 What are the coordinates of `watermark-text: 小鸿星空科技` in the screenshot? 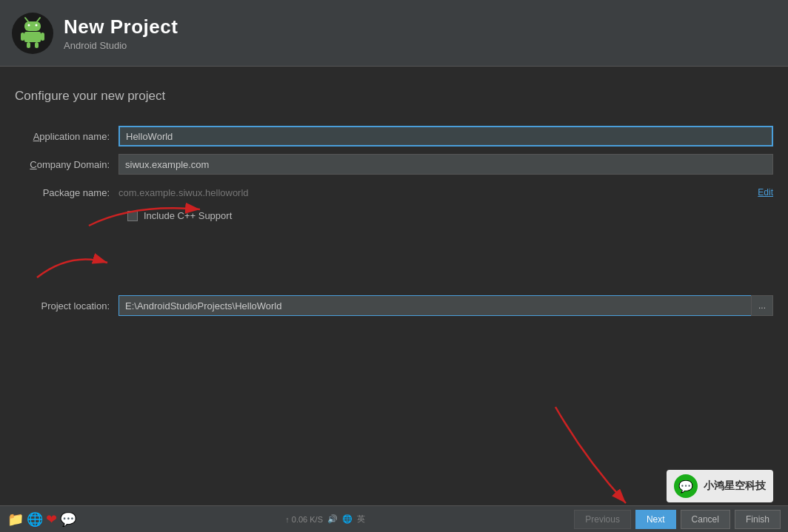 It's located at (735, 486).